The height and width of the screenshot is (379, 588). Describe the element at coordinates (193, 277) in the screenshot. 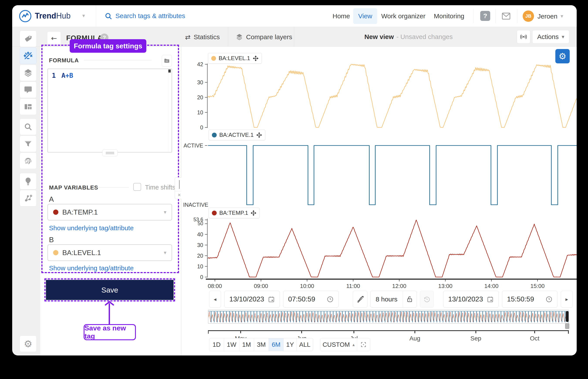

I see `y-tick-label: 0` at that location.